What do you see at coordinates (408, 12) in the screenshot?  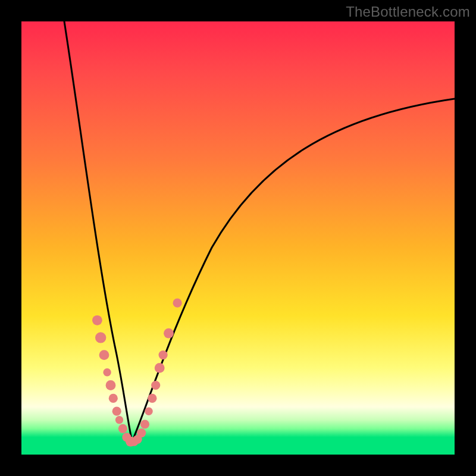 I see `watermark-text: TheBottleneck.com` at bounding box center [408, 12].